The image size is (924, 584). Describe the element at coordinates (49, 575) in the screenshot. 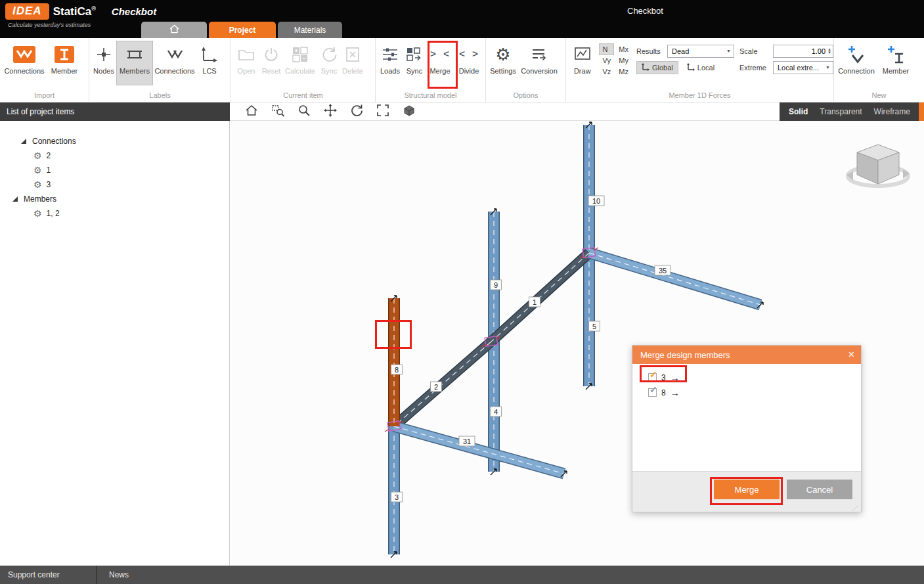

I see `support-center-link: Support center` at that location.